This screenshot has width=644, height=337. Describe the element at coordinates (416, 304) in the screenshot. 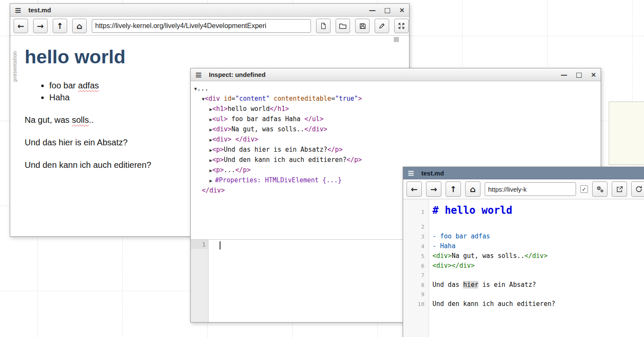

I see `line-number: 10` at that location.